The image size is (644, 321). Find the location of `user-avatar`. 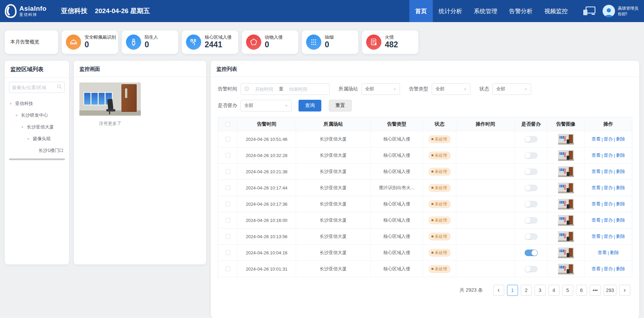

user-avatar is located at coordinates (609, 11).